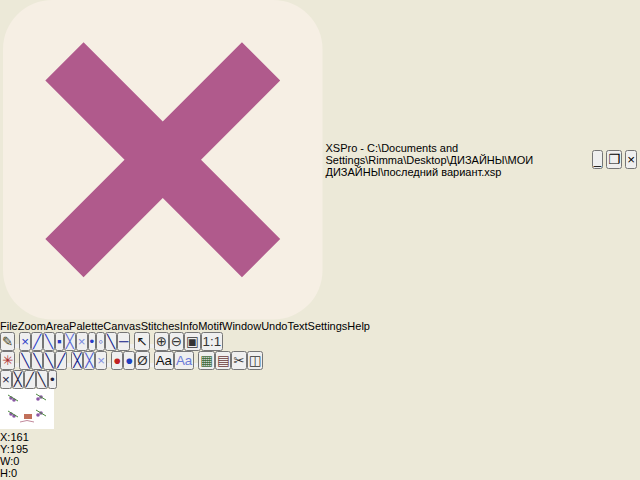 This screenshot has height=480, width=640. What do you see at coordinates (192, 342) in the screenshot?
I see `zoom-window-button: ▣` at bounding box center [192, 342].